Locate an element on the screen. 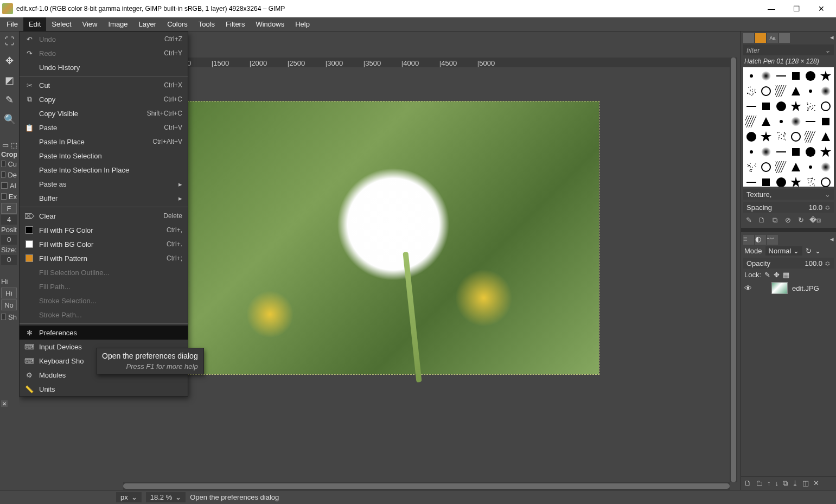 The image size is (836, 504). minimize-button: — is located at coordinates (771, 9).